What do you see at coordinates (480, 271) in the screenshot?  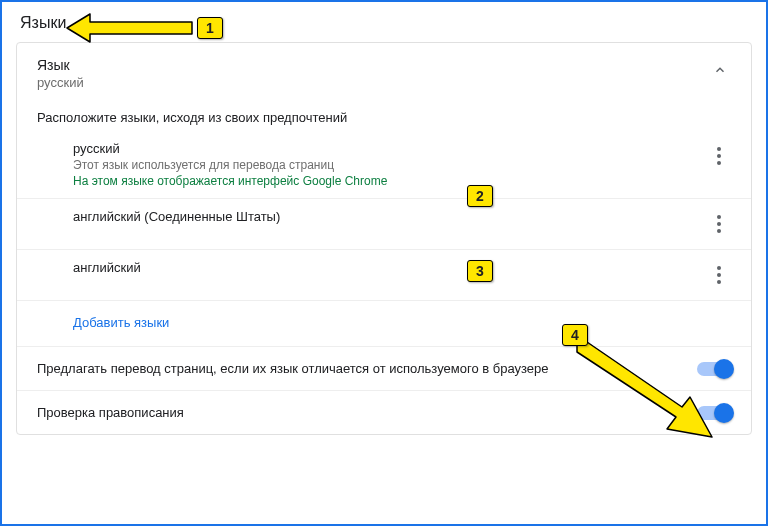 I see `annotation-badge-3: 3` at bounding box center [480, 271].